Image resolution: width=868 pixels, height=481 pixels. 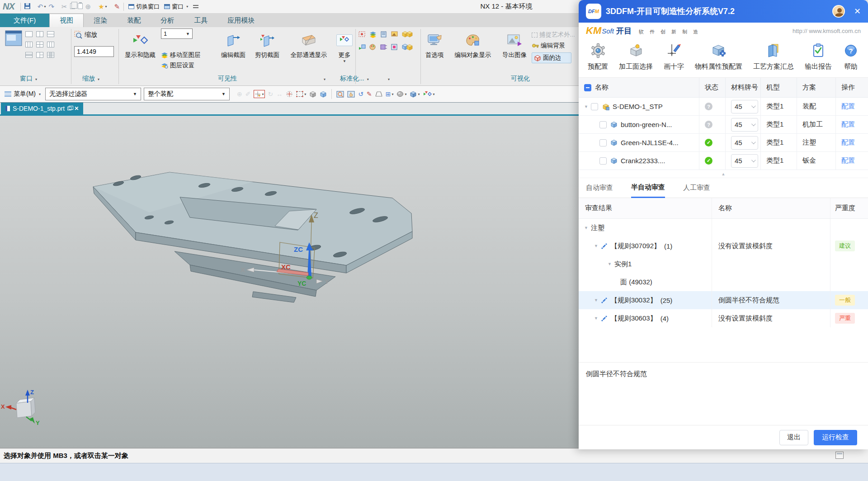 What do you see at coordinates (42, 6) in the screenshot?
I see `undo-icon: ↶▾` at bounding box center [42, 6].